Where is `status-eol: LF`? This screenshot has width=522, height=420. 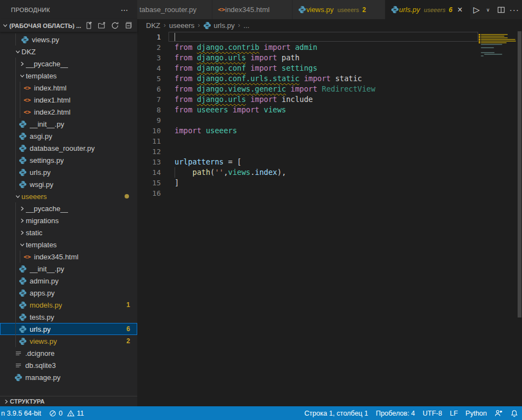 status-eol: LF is located at coordinates (453, 413).